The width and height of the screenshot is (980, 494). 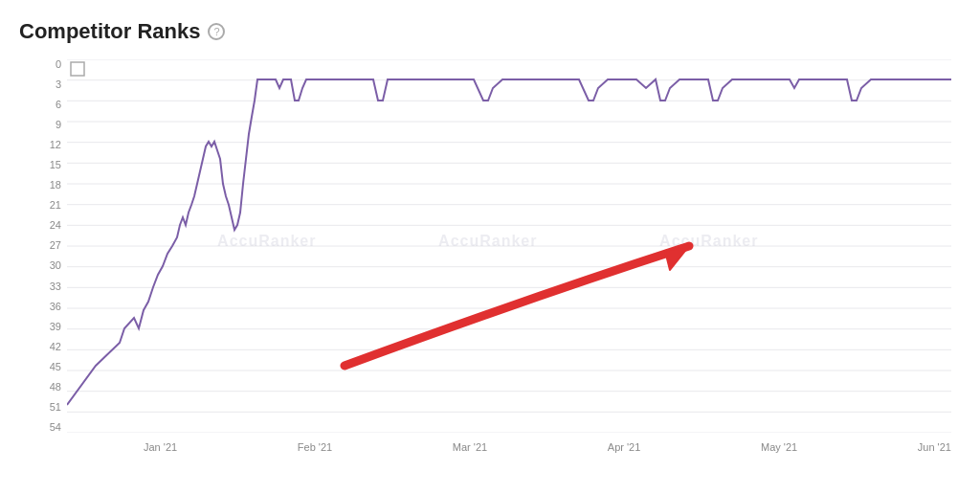 I want to click on y-label-45: 45, so click(x=56, y=368).